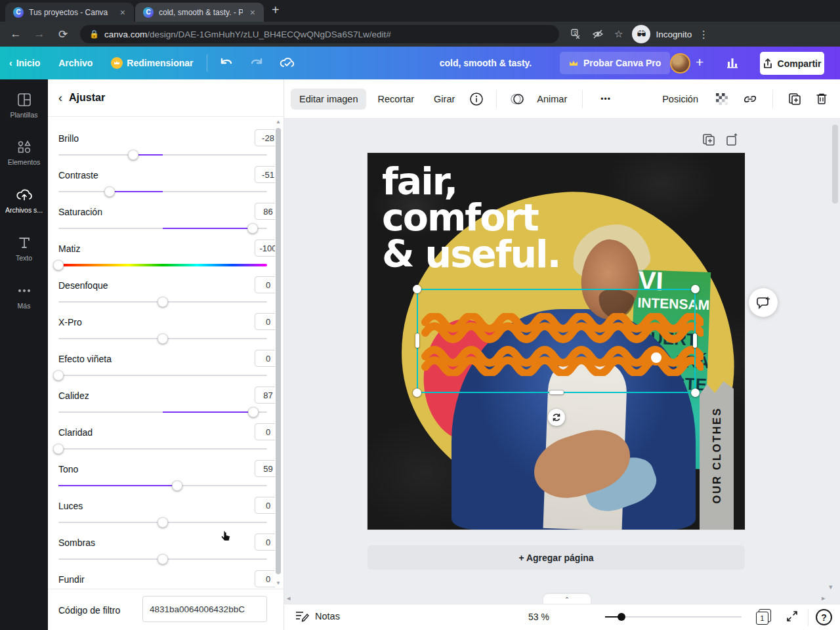 The height and width of the screenshot is (630, 840). Describe the element at coordinates (16, 34) in the screenshot. I see `back-button: ←` at that location.